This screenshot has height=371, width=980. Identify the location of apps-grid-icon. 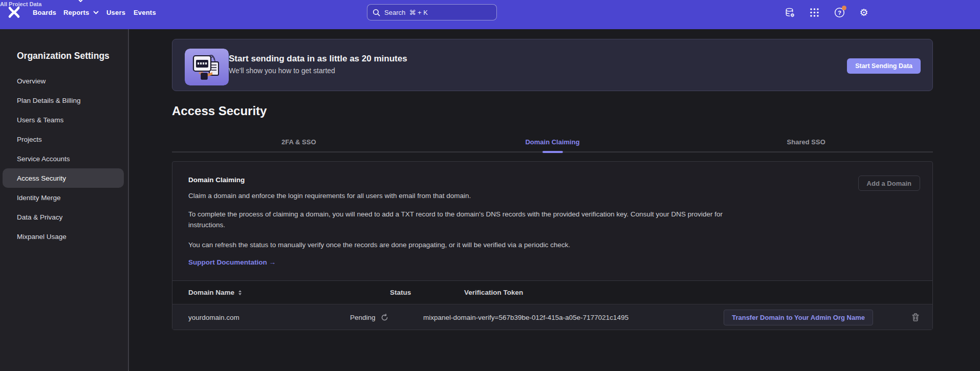
(814, 12).